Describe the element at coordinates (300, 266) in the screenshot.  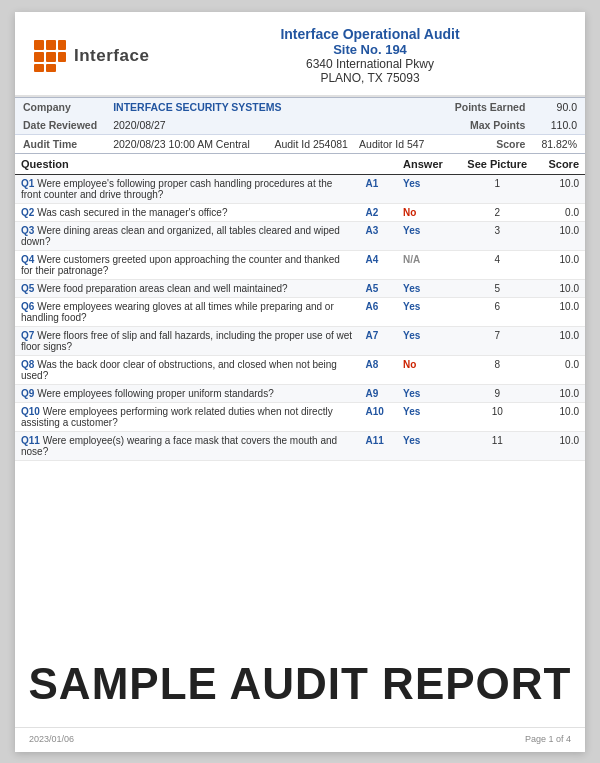
I see `table-row: Q4 Were customers greeted upon approachi…` at that location.